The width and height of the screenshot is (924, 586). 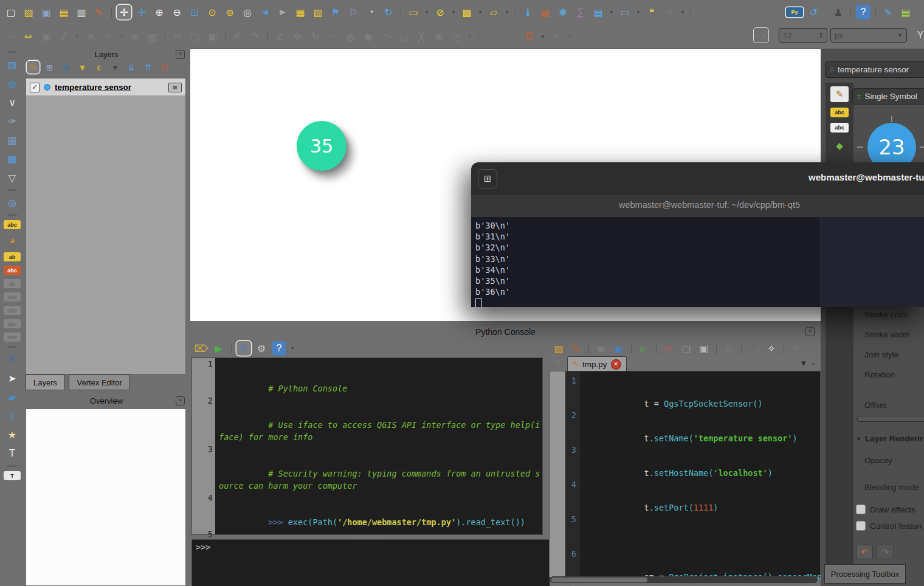 What do you see at coordinates (796, 348) in the screenshot?
I see `format-code-icon: ≡` at bounding box center [796, 348].